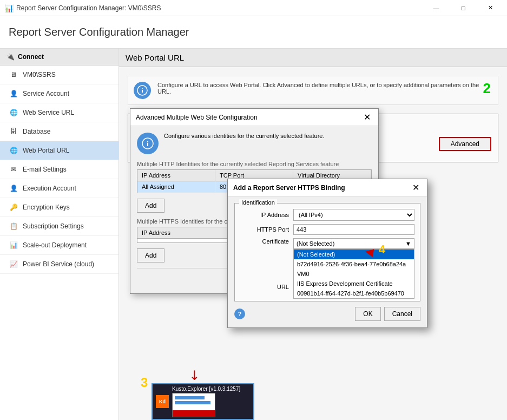  Describe the element at coordinates (31, 57) in the screenshot. I see `sidebar-header-label: Connect` at that location.